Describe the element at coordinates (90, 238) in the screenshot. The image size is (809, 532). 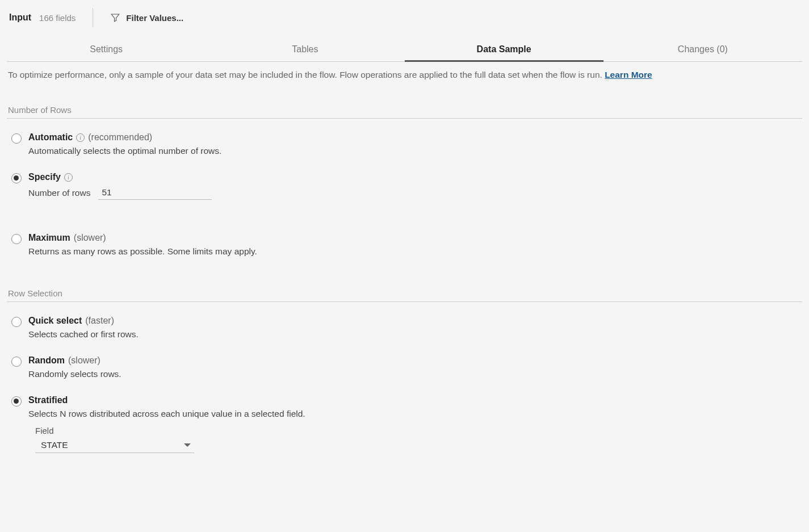
I see `option-maximum-hint: (slower)` at that location.